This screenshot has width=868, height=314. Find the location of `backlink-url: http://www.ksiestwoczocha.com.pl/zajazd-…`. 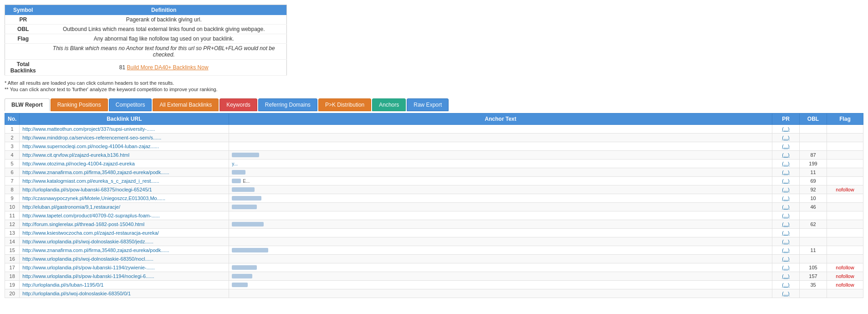

backlink-url: http://www.ksiestwoczocha.com.pl/zajazd-… is located at coordinates (124, 233).